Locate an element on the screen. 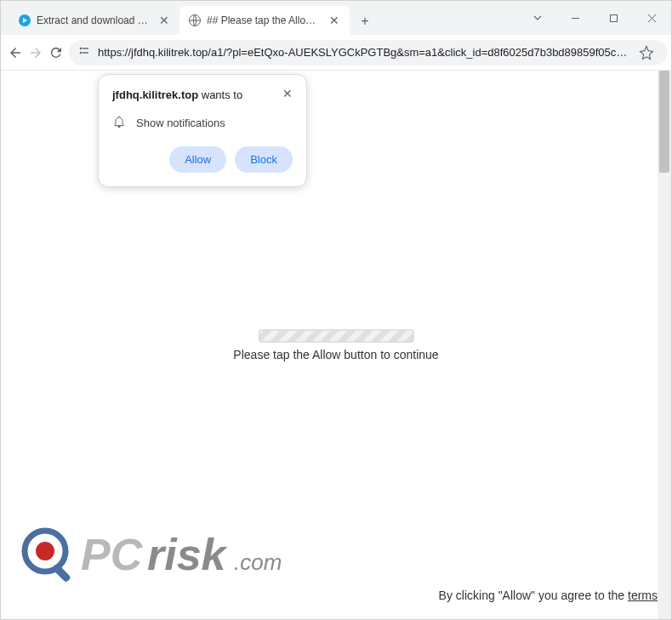 The width and height of the screenshot is (672, 620). toolbar: https://jfdhq.kilitrek.top/a1/?pl=eEtQxo… is located at coordinates (336, 53).